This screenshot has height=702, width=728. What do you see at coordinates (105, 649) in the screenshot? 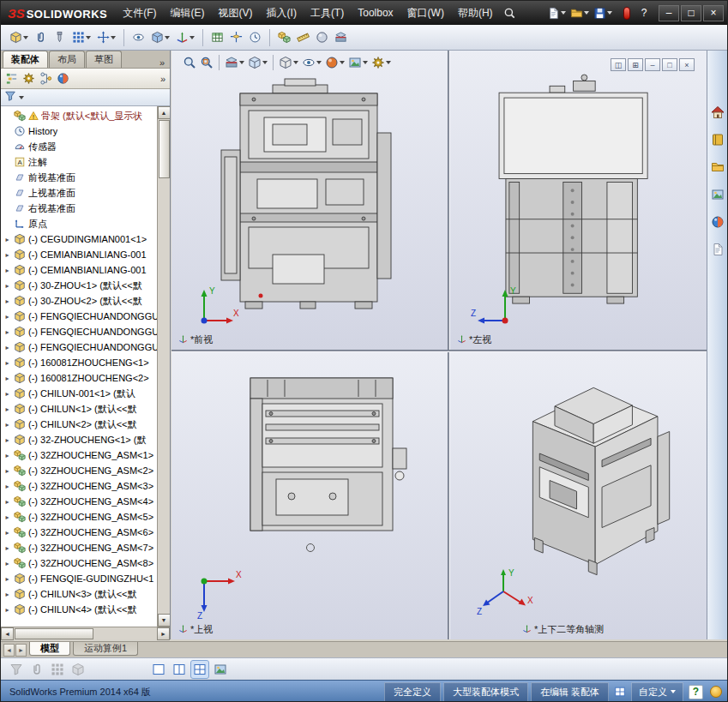
I see `doc-tab-1: 运动算例1` at bounding box center [105, 649].